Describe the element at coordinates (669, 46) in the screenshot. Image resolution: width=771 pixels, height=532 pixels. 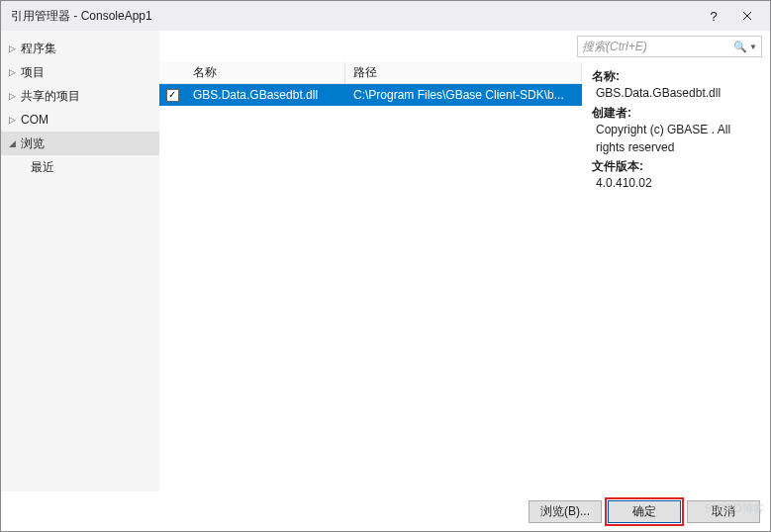
I see `search-box: 🔍 ▼` at that location.